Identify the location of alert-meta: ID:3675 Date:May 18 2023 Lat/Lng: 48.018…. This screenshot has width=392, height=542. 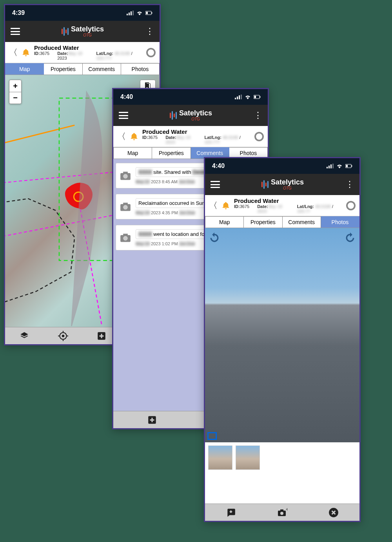
(288, 209).